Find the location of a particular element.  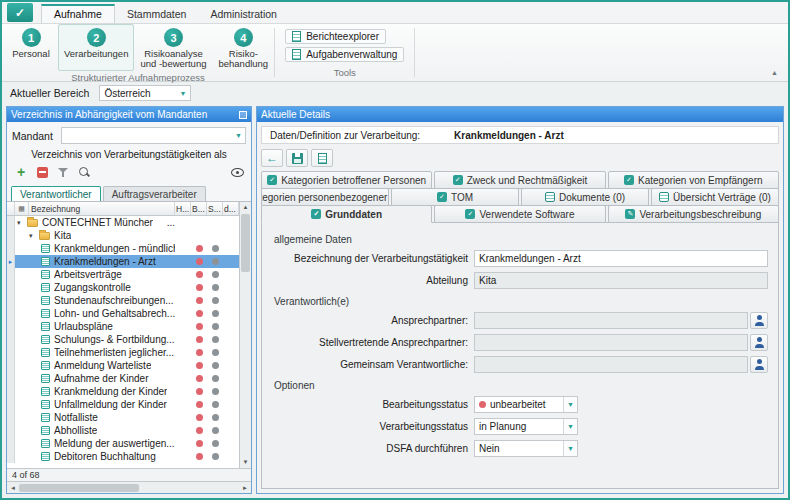

column-header-s: S... is located at coordinates (215, 208).